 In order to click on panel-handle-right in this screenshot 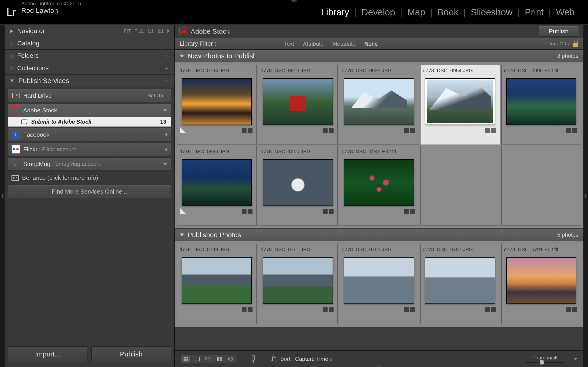, I will do `click(586, 196)`.